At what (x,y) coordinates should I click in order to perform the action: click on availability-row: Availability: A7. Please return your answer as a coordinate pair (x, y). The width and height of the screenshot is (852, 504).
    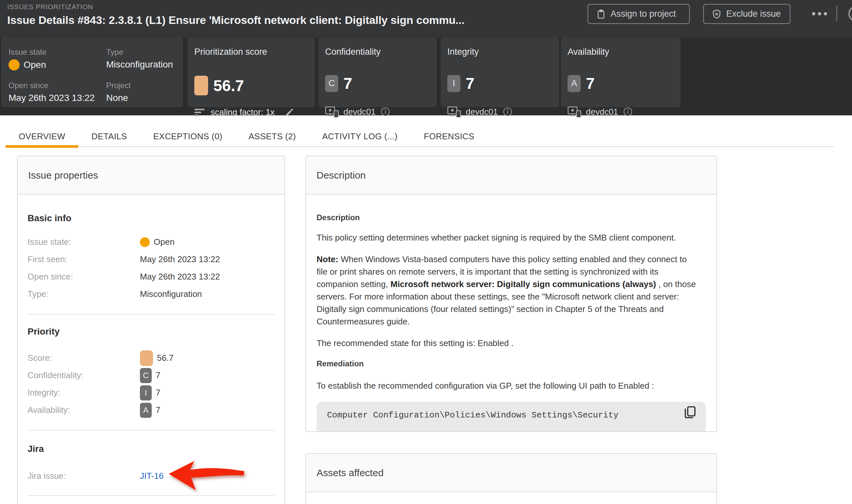
    Looking at the image, I should click on (151, 410).